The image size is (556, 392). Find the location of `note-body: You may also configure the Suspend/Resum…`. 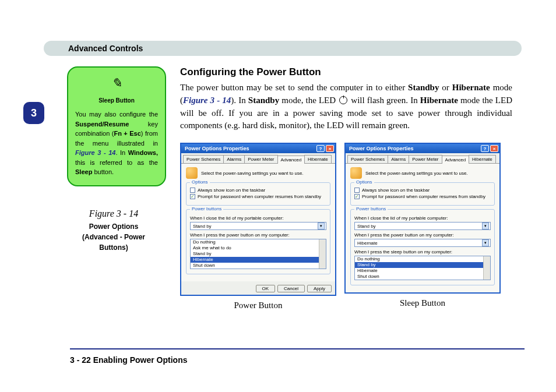

note-body: You may also configure the Suspend/Resum… is located at coordinates (117, 143).